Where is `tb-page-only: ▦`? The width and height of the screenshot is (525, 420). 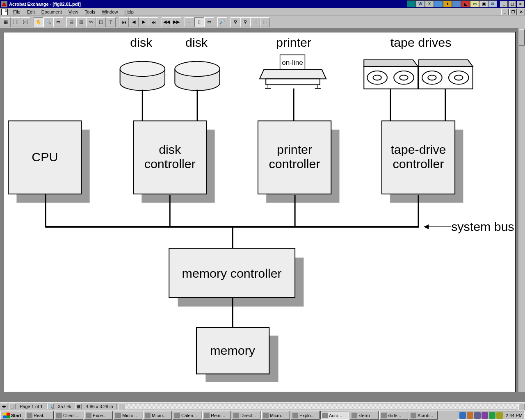
tb-page-only: ▦ is located at coordinates (6, 22).